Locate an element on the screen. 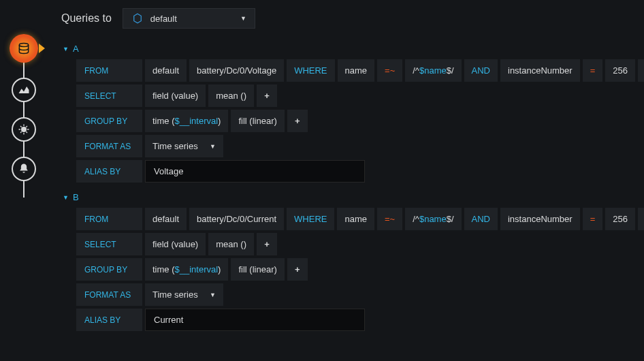 Image resolution: width=644 pixels, height=361 pixels. queries-header: Queries to default ▼ is located at coordinates (352, 18).